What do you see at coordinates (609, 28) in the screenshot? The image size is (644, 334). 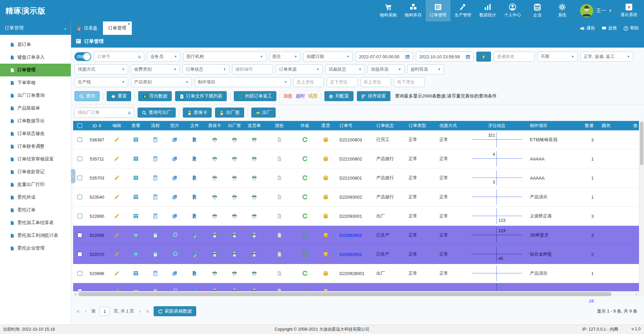 I see `feedback-link: 反馈` at bounding box center [609, 28].